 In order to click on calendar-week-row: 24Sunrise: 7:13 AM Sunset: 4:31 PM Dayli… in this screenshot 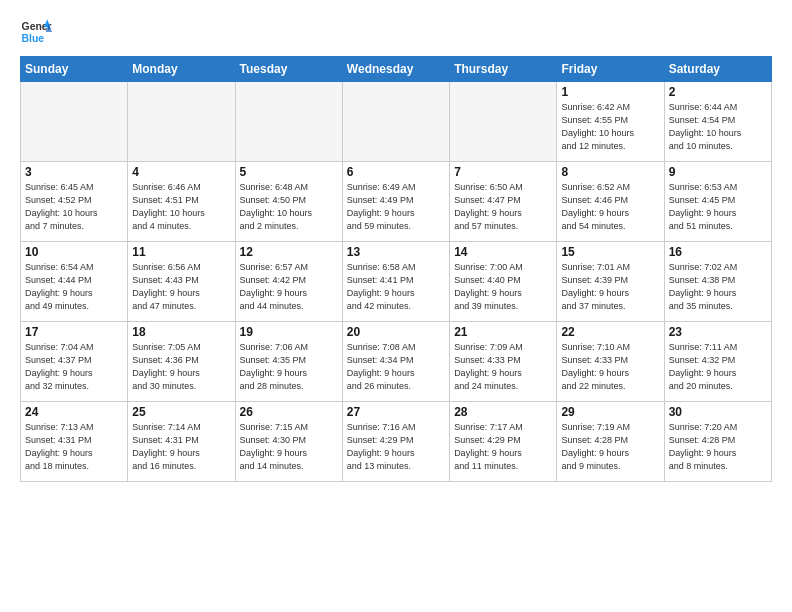, I will do `click(396, 442)`.